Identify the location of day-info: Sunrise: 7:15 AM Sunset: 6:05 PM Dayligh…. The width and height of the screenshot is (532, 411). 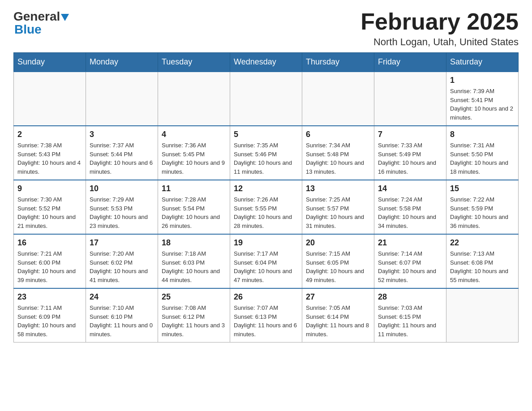
(338, 267).